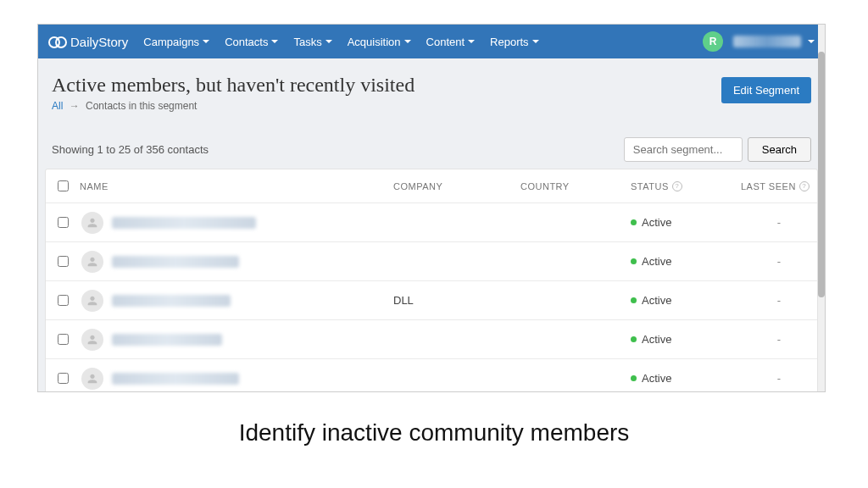  Describe the element at coordinates (780, 149) in the screenshot. I see `search-button: Search` at that location.